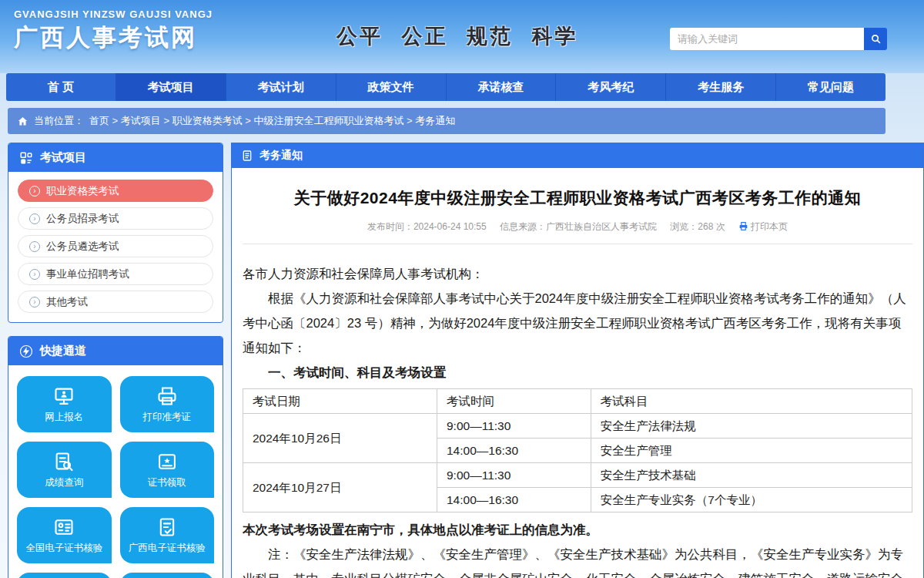 The height and width of the screenshot is (578, 924). What do you see at coordinates (116, 302) in the screenshot?
I see `sidebar-item: ›其他考试` at bounding box center [116, 302].